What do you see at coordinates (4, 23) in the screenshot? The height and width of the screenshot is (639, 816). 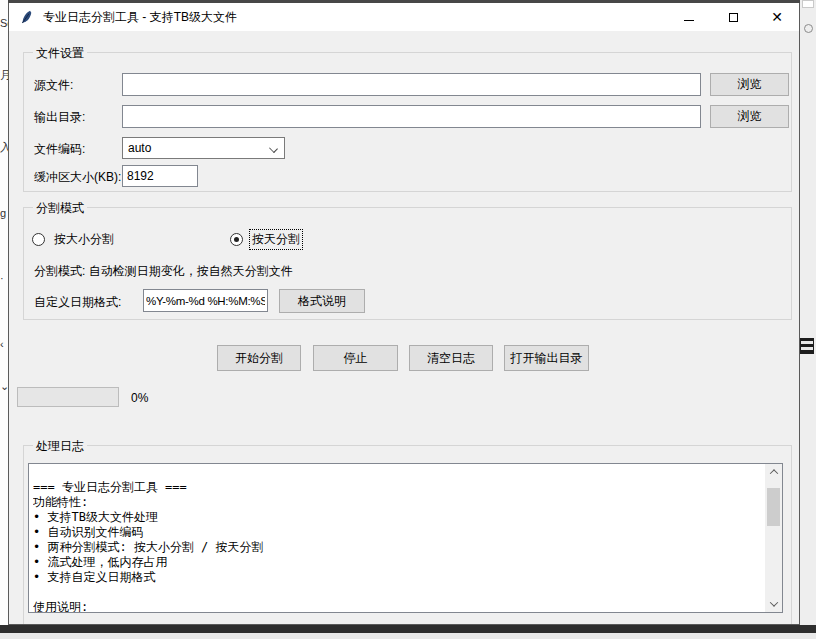 I see `background-text-fragment: Se` at bounding box center [4, 23].